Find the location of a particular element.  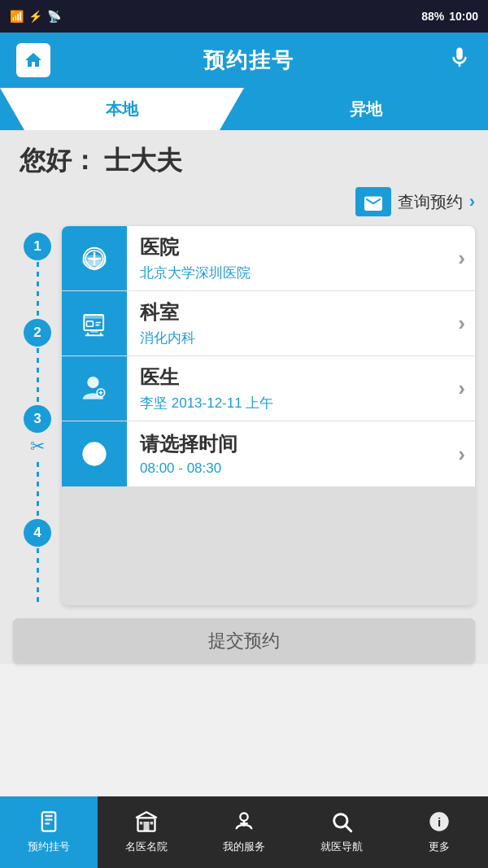

dept-icon-box is located at coordinates (94, 324).